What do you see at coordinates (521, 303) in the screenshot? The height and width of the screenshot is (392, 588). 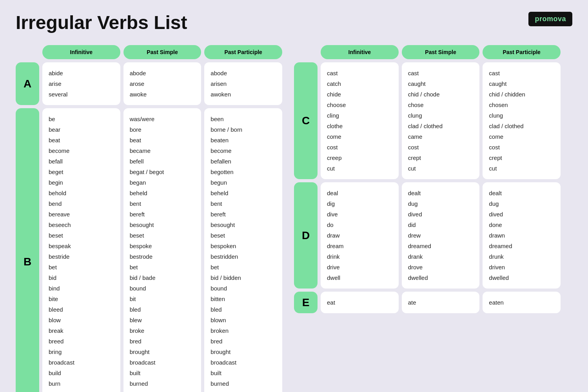 I see `data-cell-past_participle: eaten` at bounding box center [521, 303].